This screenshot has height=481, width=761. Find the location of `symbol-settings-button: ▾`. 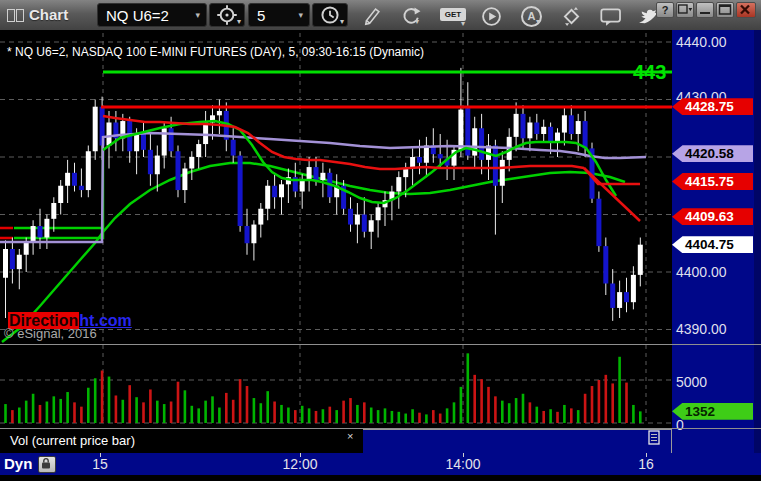

symbol-settings-button: ▾ is located at coordinates (227, 15).